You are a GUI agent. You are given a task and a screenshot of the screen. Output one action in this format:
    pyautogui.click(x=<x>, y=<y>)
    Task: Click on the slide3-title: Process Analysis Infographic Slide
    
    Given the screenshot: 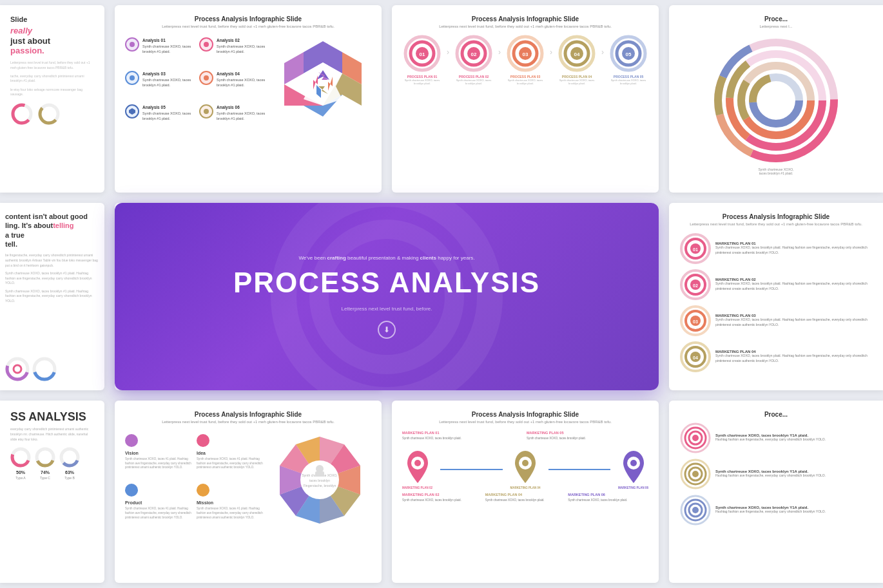 What is the action you would take?
    pyautogui.click(x=525, y=19)
    